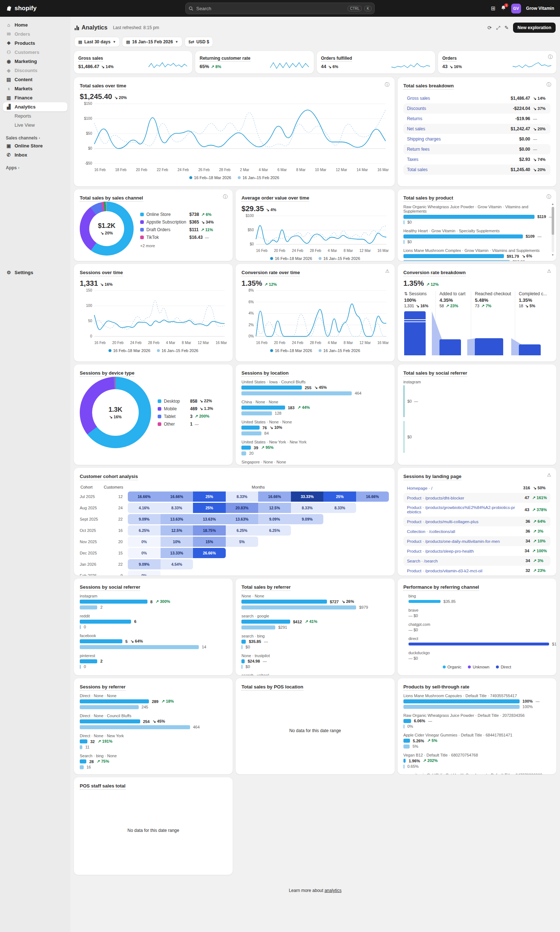  I want to click on shopify-logo: shopify, so click(38, 8).